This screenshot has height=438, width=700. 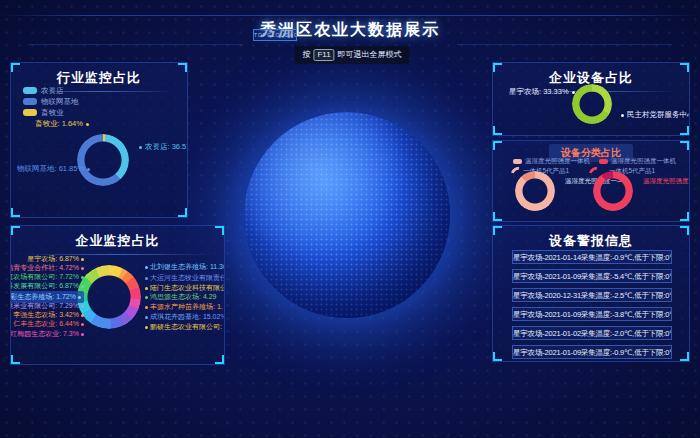 What do you see at coordinates (306, 54) in the screenshot?
I see `tip-prefix: 按` at bounding box center [306, 54].